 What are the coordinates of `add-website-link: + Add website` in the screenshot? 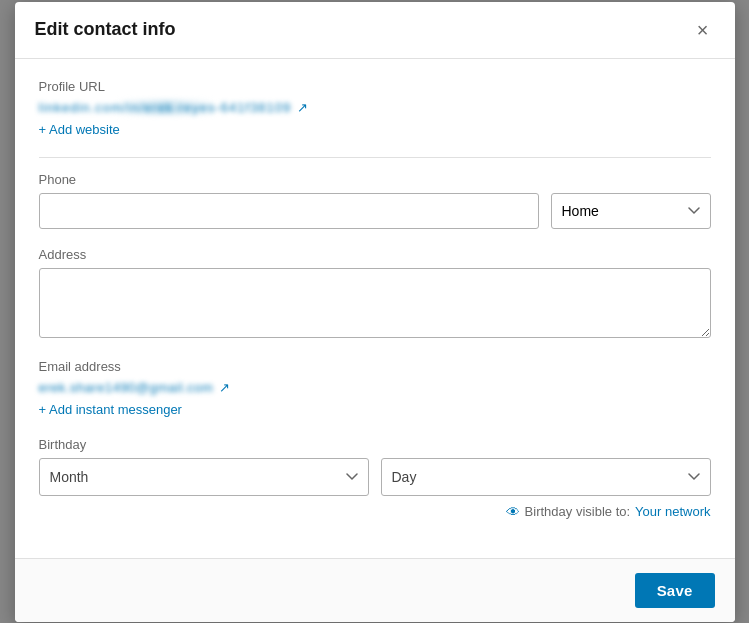 It's located at (80, 130).